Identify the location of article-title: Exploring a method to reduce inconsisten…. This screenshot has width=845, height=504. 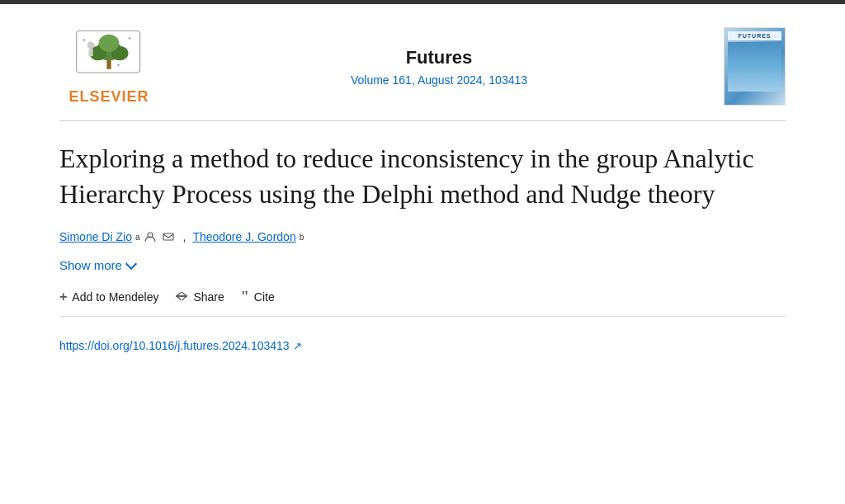
(422, 177).